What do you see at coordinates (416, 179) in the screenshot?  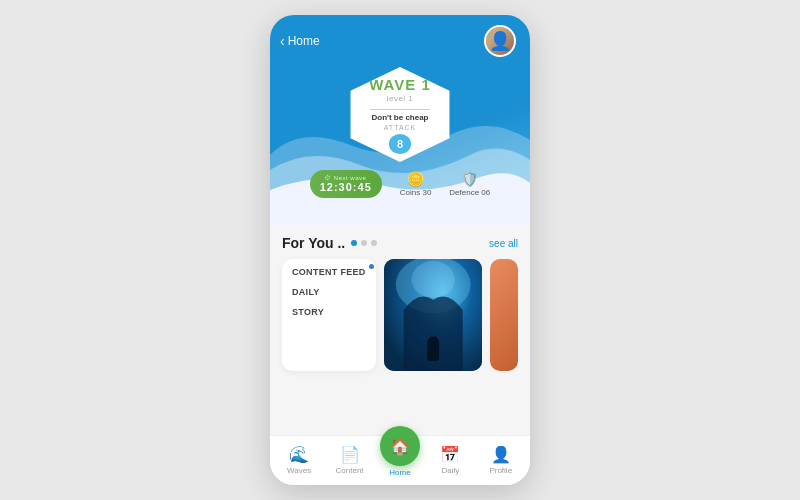 I see `coins-icon: 🪙` at bounding box center [416, 179].